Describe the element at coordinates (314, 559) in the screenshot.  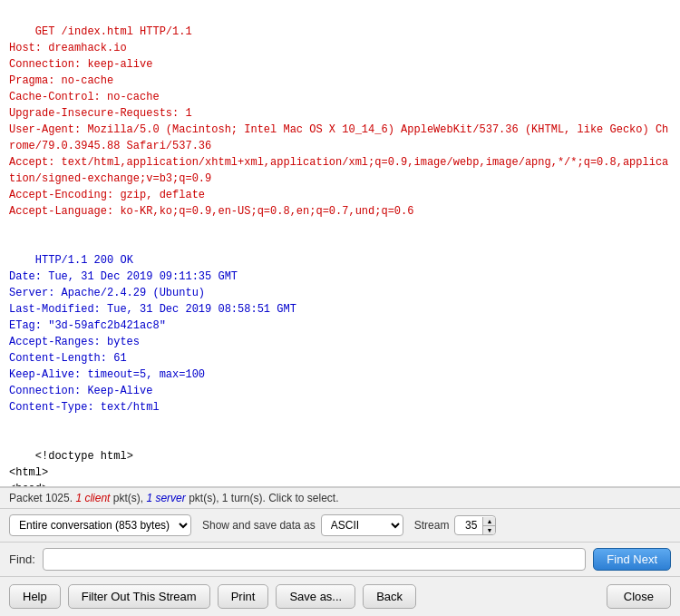
I see `find-input` at that location.